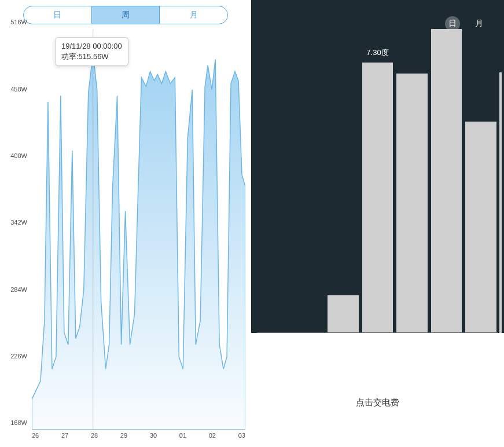  I want to click on chart-tooltip: 19/11/28 00:00:00 功率:515.56W, so click(91, 52).